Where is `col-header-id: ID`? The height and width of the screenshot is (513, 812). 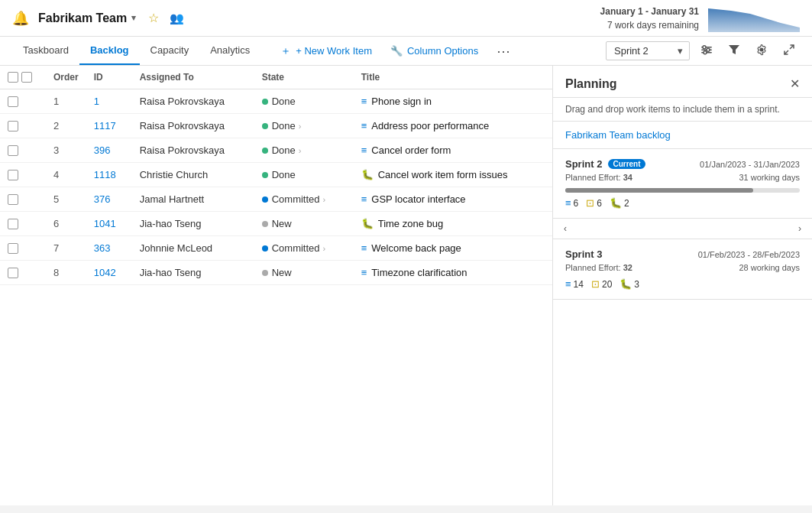
col-header-id: ID is located at coordinates (109, 78).